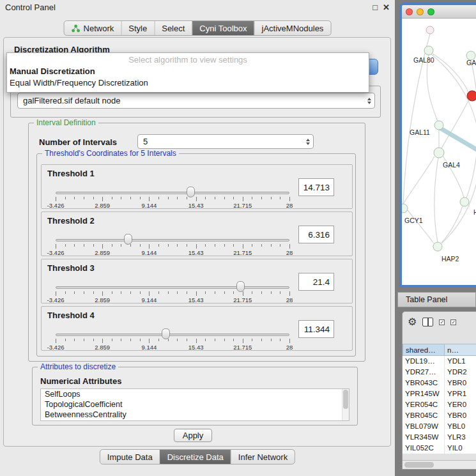 This screenshot has width=476, height=476. Describe the element at coordinates (196, 457) in the screenshot. I see `tab-discretize-data: Discretize Data` at that location.